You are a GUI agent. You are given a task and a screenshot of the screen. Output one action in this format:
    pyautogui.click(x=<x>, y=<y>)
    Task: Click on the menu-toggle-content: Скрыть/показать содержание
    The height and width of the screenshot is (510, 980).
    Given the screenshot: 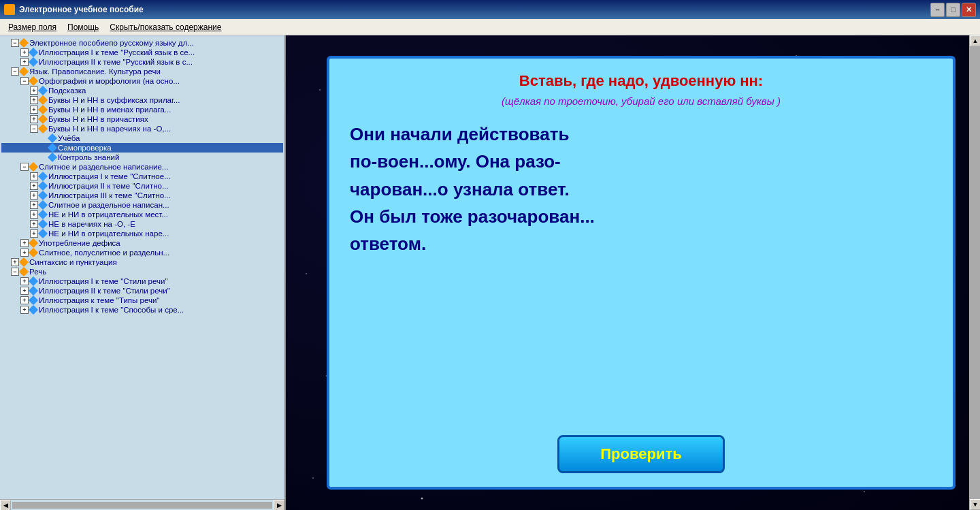 What is the action you would take?
    pyautogui.click(x=165, y=27)
    